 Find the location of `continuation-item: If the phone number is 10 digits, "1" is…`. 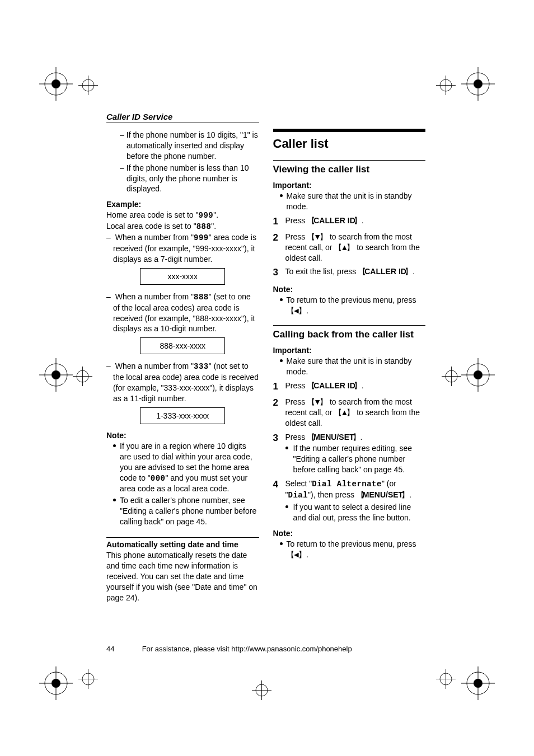

continuation-item: If the phone number is 10 digits, "1" is… is located at coordinates (189, 145).